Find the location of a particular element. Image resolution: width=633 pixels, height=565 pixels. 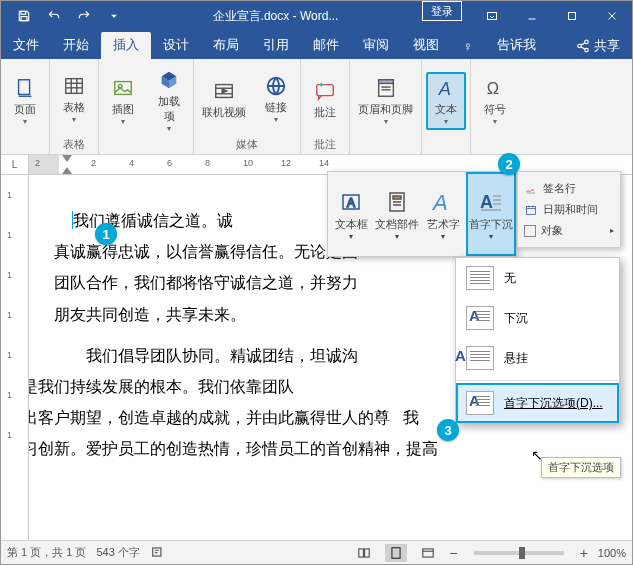

pages-label: 页面 is located at coordinates (25, 110).